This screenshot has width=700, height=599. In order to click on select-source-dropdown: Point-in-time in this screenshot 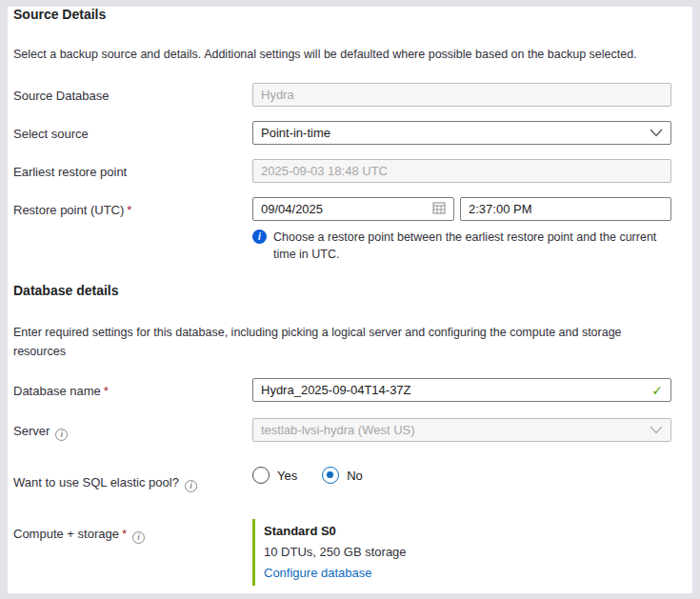, I will do `click(462, 133)`.